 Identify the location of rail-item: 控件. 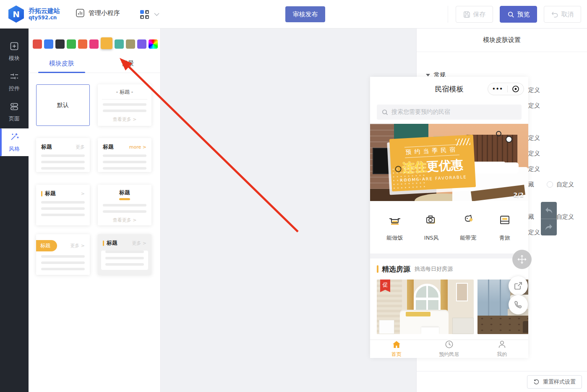
(14, 82).